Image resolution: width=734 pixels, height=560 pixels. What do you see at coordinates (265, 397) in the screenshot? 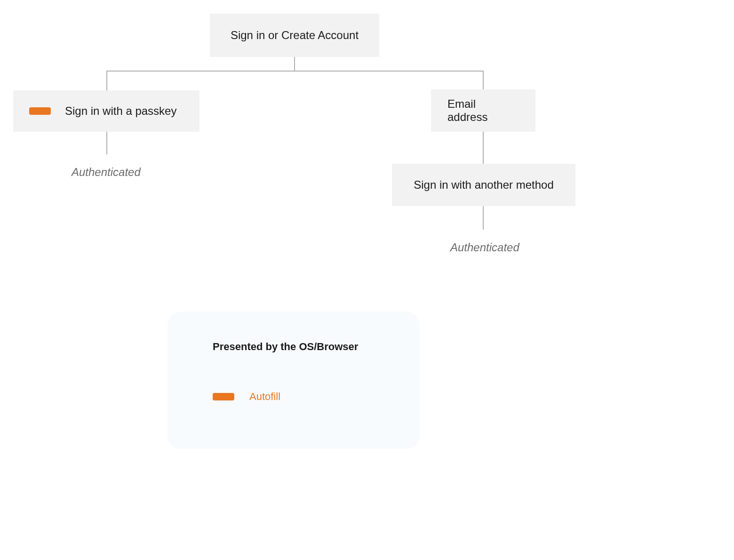
I see `legend-item-label: Autofill` at bounding box center [265, 397].